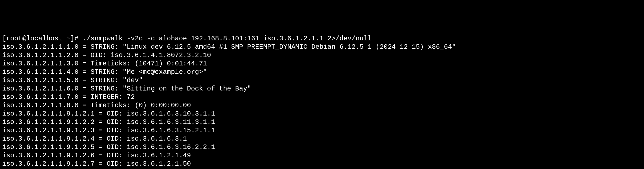 Image resolution: width=644 pixels, height=169 pixels. Describe the element at coordinates (322, 131) in the screenshot. I see `output-line: iso.3.6.1.2.1.1.9.1.2.3 = OID` at that location.